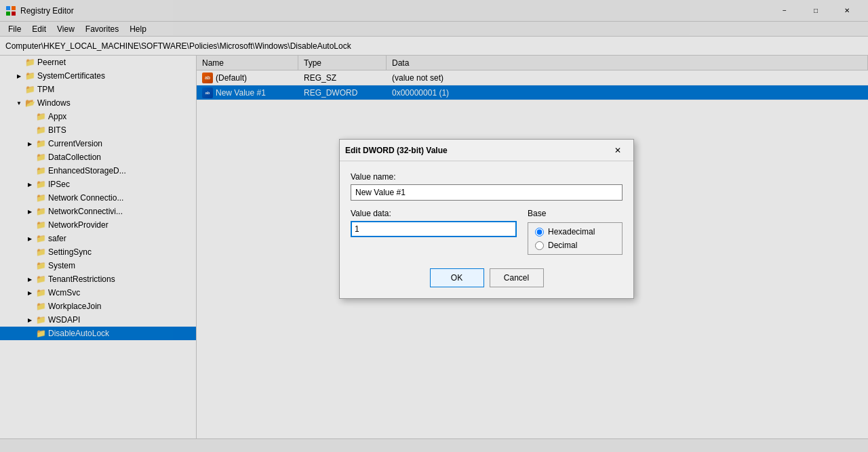 The height and width of the screenshot is (452, 868). I want to click on value-data-input, so click(434, 229).